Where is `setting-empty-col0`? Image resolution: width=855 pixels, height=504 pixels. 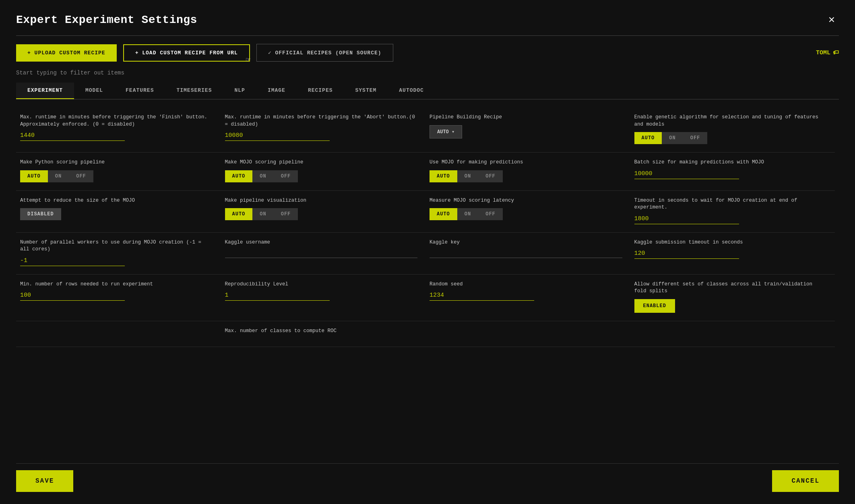
setting-empty-col0 is located at coordinates (118, 334).